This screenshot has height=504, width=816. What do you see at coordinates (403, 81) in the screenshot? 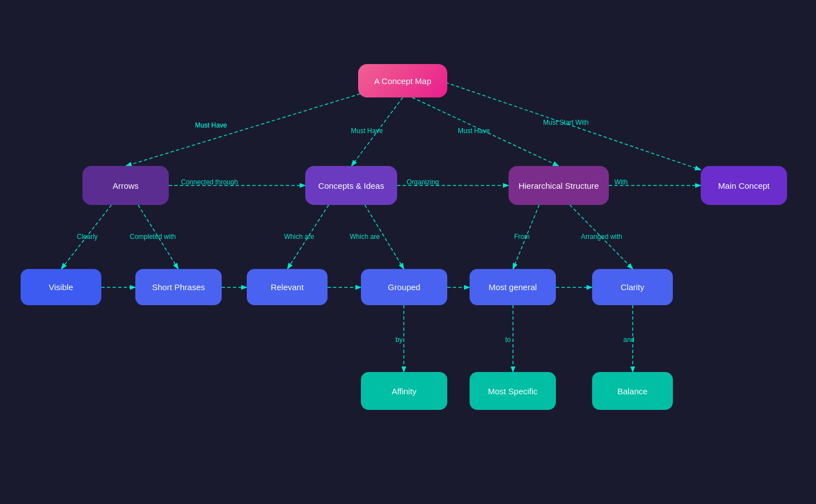
I see `node-root-label: A Concept Map` at bounding box center [403, 81].